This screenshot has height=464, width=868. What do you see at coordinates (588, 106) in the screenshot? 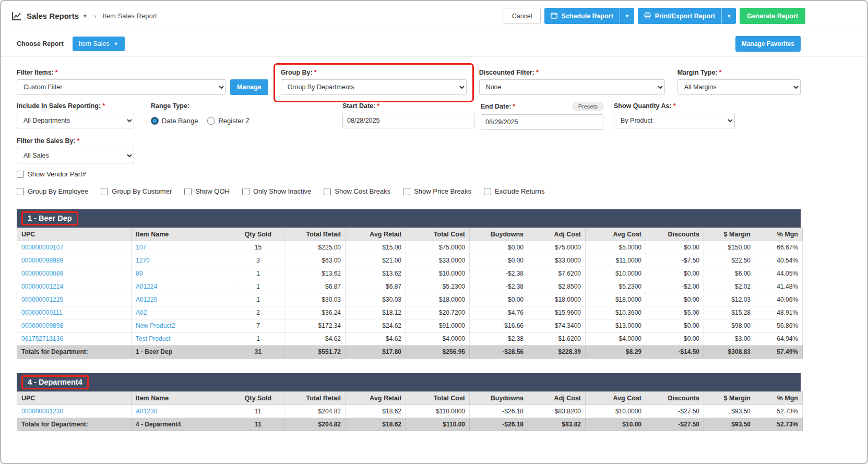
I see `presets-button: Presets` at bounding box center [588, 106].